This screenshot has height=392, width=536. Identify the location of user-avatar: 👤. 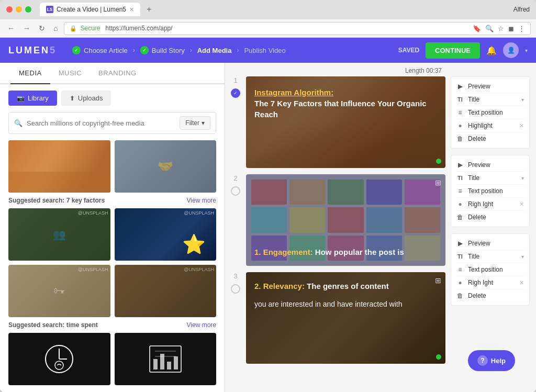
(511, 50).